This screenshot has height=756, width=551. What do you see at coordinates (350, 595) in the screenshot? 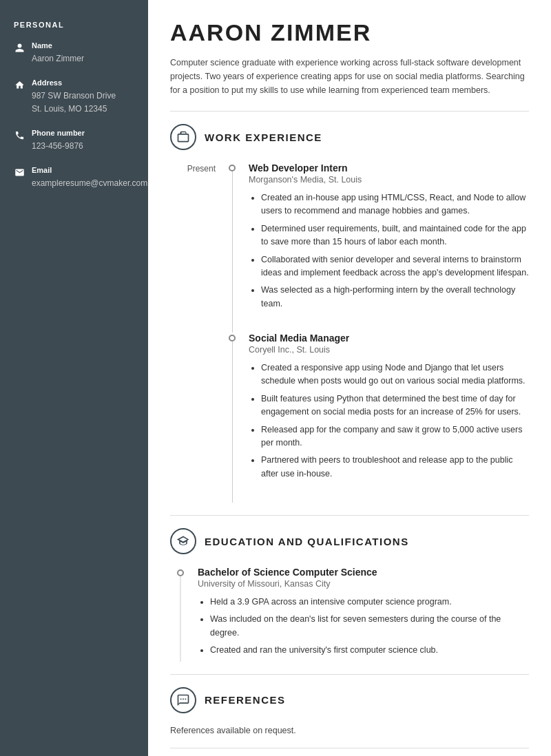
I see `education-section: EDUCATION AND QUALIFICATIONS Bachelor of…` at bounding box center [350, 595].